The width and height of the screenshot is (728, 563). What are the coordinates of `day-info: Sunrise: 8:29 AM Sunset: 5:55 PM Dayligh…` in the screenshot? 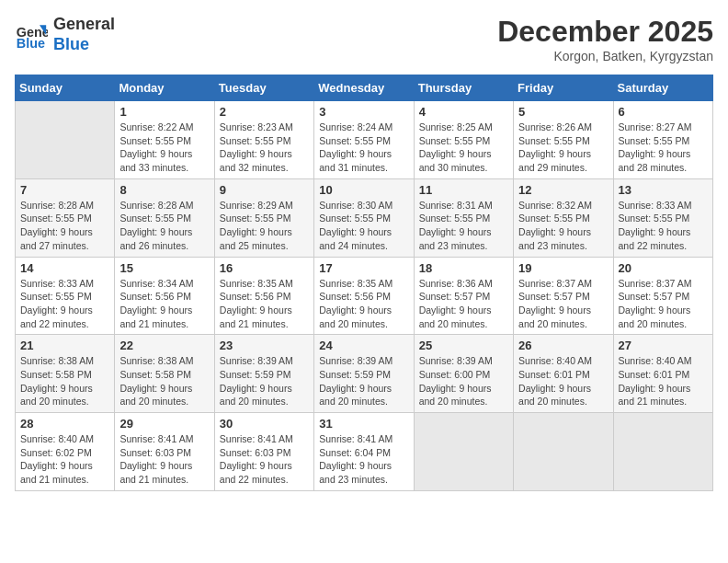 It's located at (265, 226).